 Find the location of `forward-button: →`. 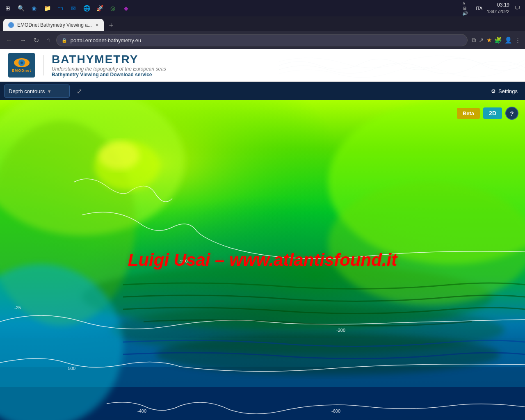

forward-button: → is located at coordinates (23, 40).